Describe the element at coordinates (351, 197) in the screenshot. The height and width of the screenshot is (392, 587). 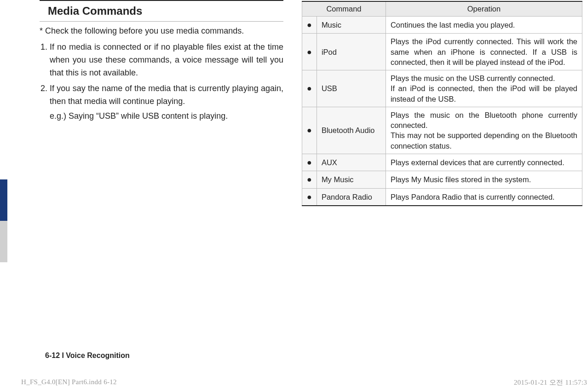
I see `command-name: Pandora Radio` at that location.